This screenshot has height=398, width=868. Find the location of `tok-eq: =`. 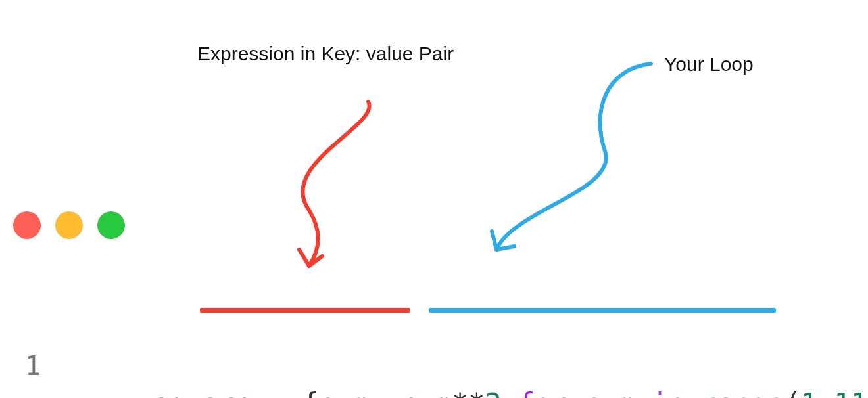

tok-eq: = is located at coordinates (277, 393).